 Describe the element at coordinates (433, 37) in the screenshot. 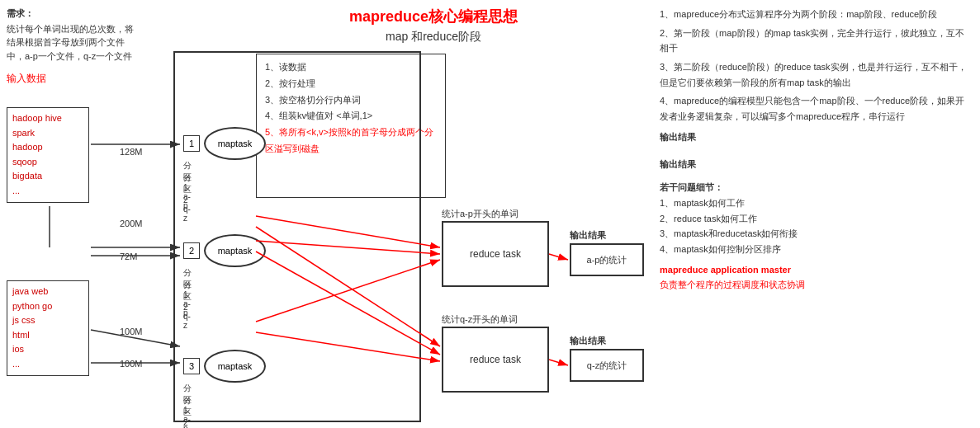

I see `main-subtitle: map 和reduce阶段` at that location.